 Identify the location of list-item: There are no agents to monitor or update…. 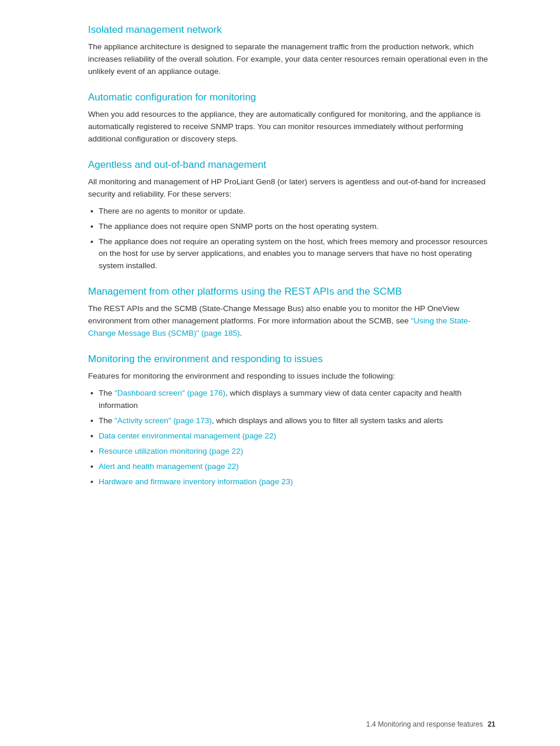
(292, 211).